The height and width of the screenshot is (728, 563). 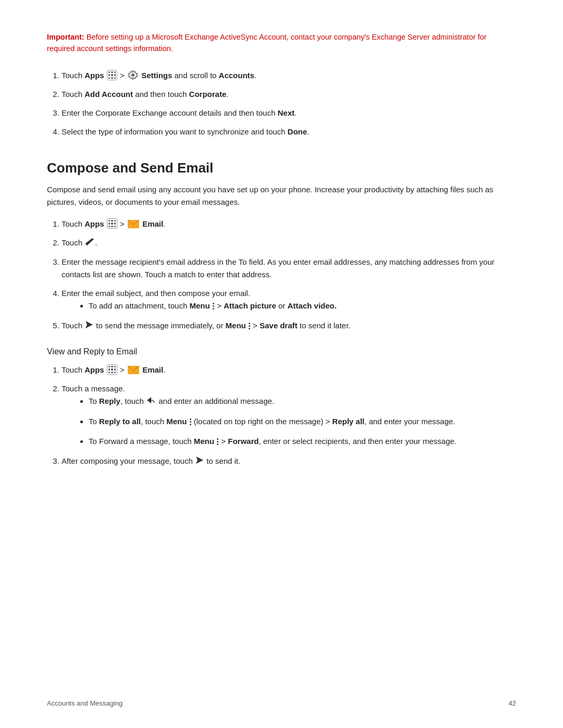 I want to click on footer-right: 42, so click(x=512, y=704).